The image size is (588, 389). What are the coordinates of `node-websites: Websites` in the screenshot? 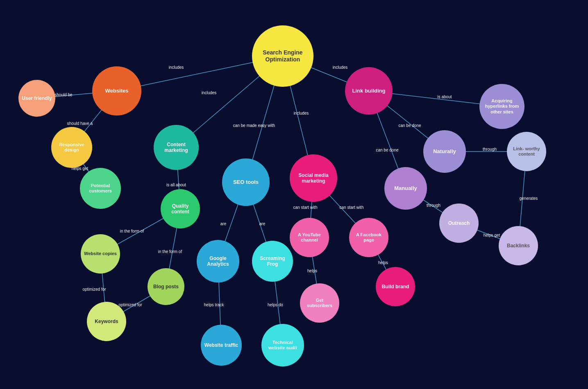 It's located at (117, 91).